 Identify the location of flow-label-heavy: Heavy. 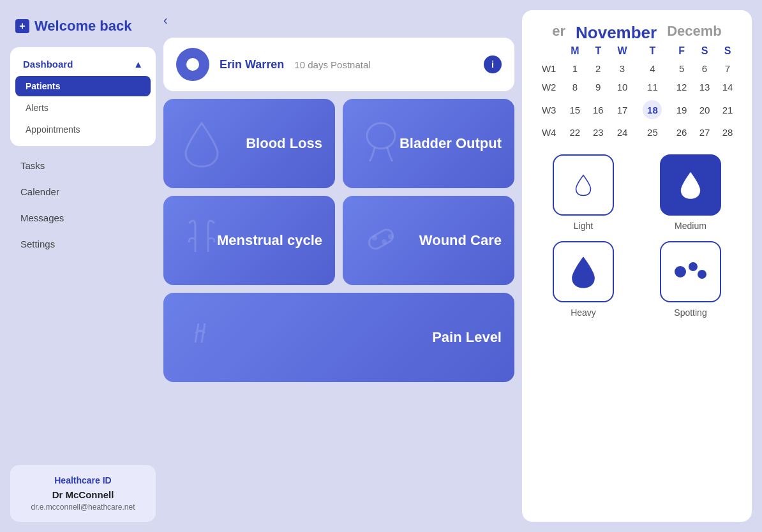
(583, 313).